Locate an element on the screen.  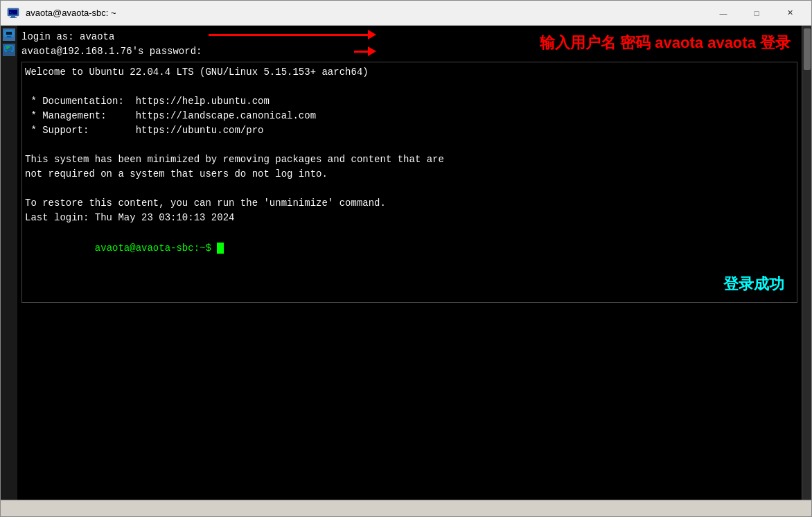
last-login: Last login: Thu May 23 03:10:13 2024 is located at coordinates (409, 218).